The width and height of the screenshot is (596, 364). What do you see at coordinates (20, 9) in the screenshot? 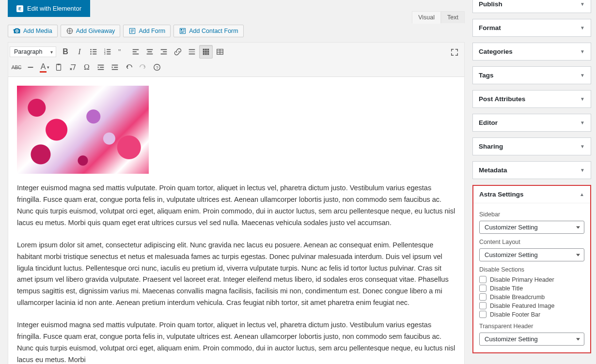
I see `elementor-icon: E` at bounding box center [20, 9].